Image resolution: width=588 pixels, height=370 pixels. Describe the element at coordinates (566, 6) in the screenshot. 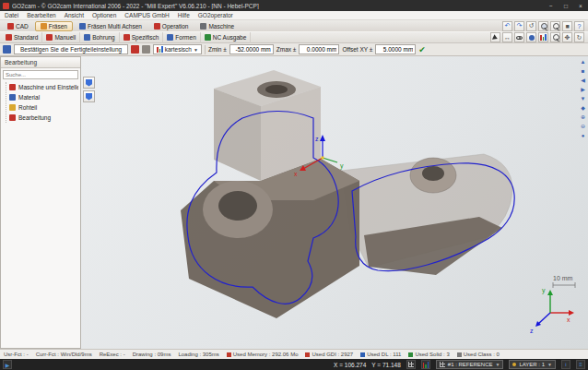

I see `window-controls: − □ ×` at that location.